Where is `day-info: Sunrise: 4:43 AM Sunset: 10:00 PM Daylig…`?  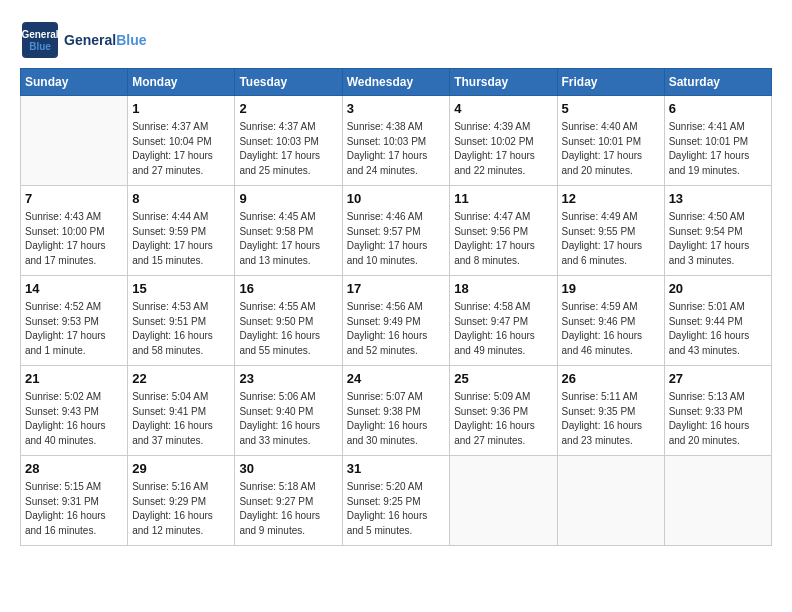
day-info: Sunrise: 4:43 AM Sunset: 10:00 PM Daylig… is located at coordinates (74, 239).